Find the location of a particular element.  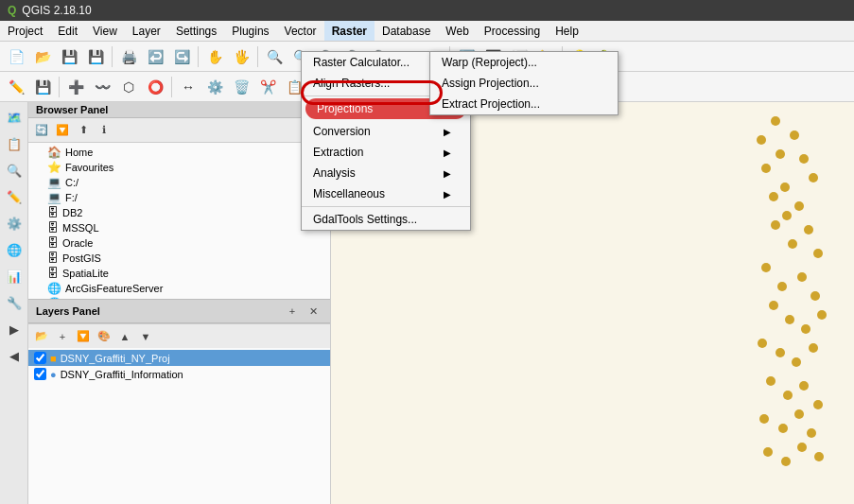

menu-help: Help is located at coordinates (567, 30).